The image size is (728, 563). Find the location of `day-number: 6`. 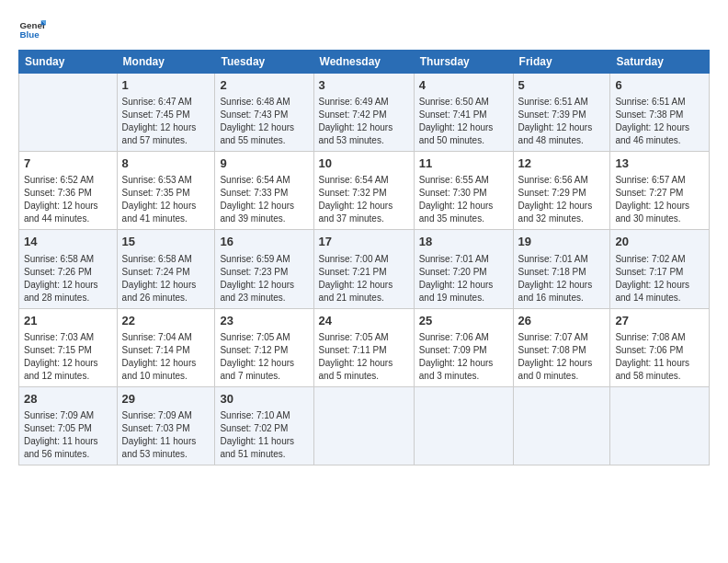

day-number: 6 is located at coordinates (660, 86).